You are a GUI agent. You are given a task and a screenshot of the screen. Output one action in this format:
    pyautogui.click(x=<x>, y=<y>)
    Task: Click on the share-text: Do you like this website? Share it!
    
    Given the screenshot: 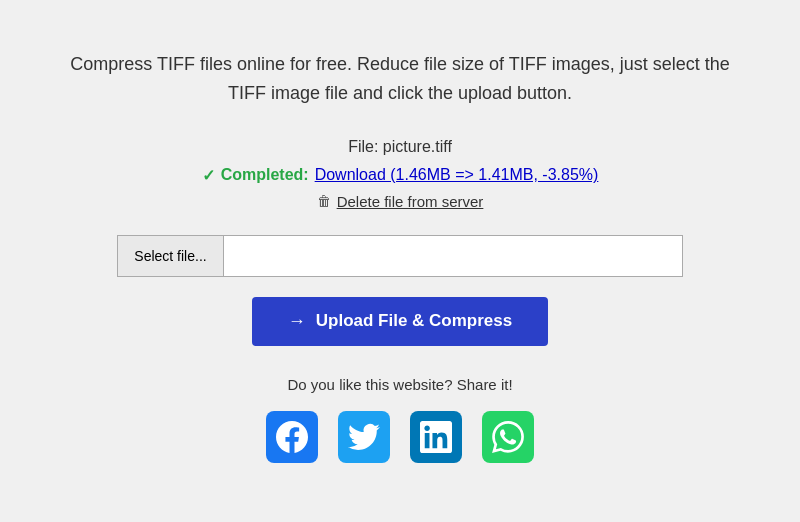 What is the action you would take?
    pyautogui.click(x=400, y=384)
    